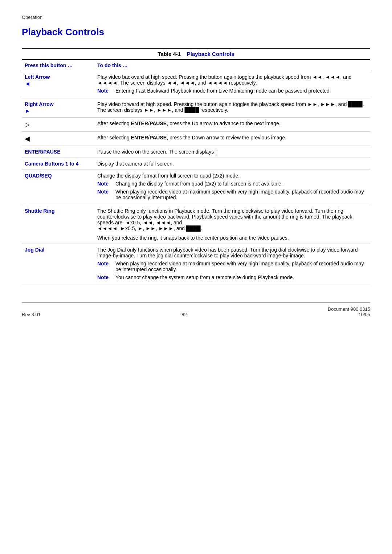 This screenshot has width=392, height=554. What do you see at coordinates (196, 187) in the screenshot?
I see `table-row: QUAD/SEQ Change the display format from …` at bounding box center [196, 187].